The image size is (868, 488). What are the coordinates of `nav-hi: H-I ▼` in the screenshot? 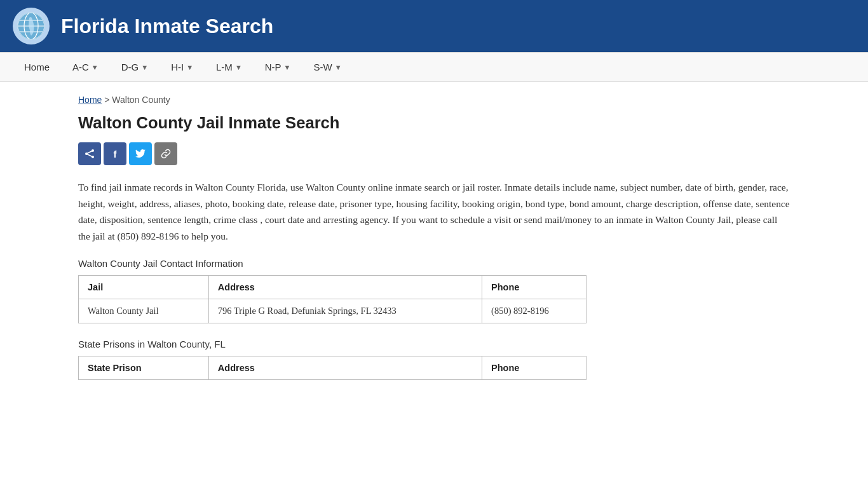 It's located at (182, 67).